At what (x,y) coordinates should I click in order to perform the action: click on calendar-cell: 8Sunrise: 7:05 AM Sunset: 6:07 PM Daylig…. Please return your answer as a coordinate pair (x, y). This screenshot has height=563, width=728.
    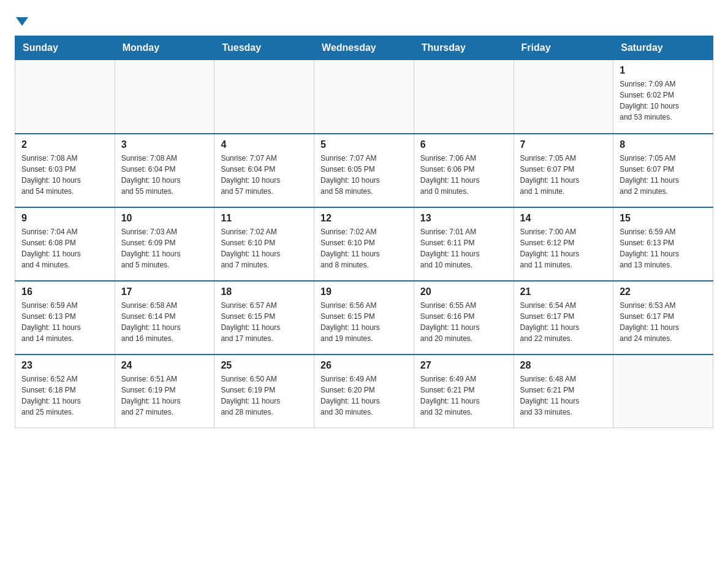
    Looking at the image, I should click on (663, 170).